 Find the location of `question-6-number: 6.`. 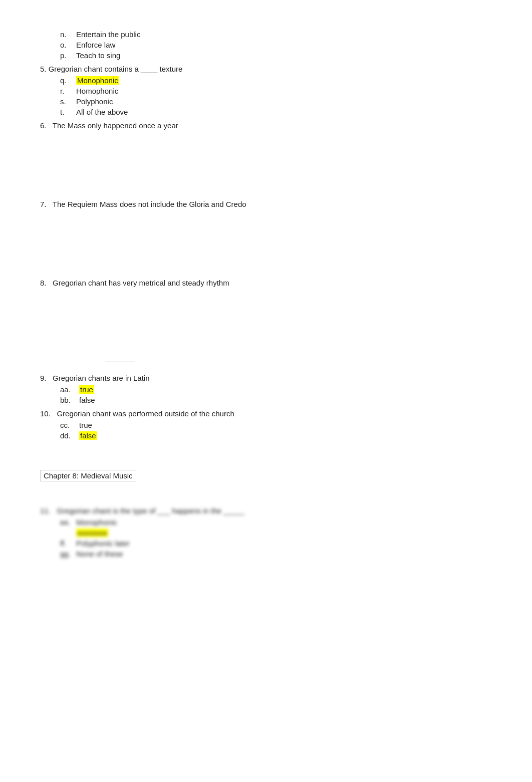

question-6-number: 6. is located at coordinates (43, 125).